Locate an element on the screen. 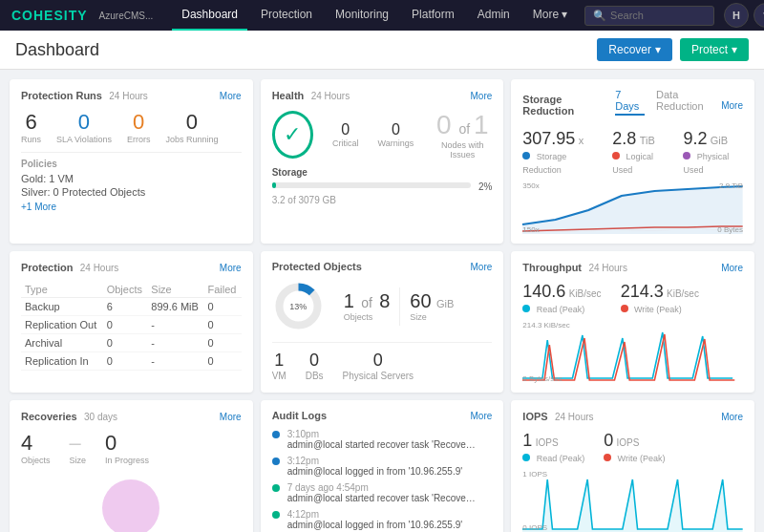  card-header: Protected Objects More is located at coordinates (382, 266).